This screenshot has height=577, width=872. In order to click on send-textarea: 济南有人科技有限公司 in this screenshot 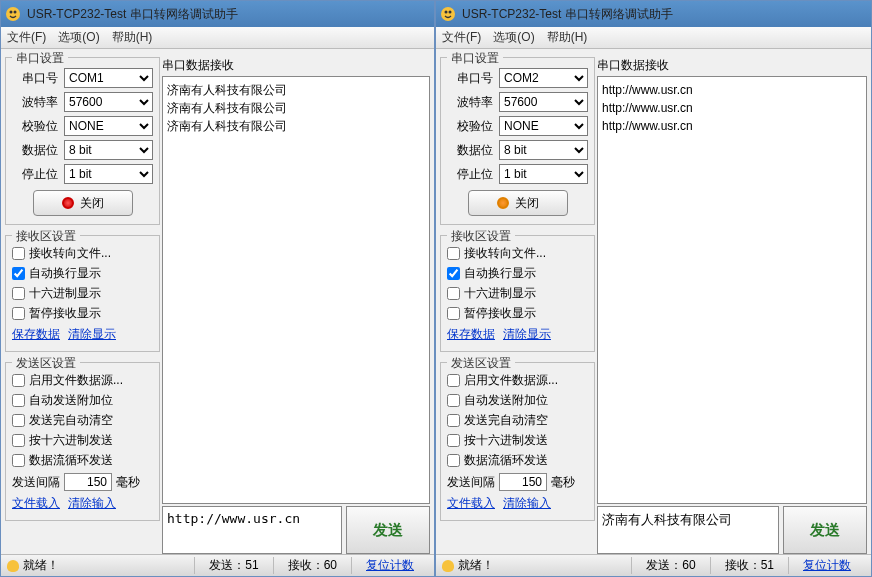, I will do `click(688, 530)`.